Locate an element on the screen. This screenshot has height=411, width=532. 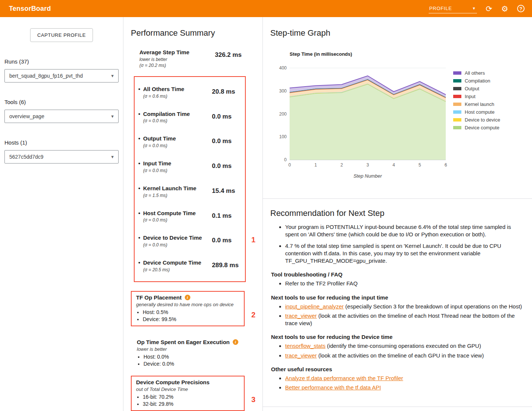
gear-icon: ⚙ is located at coordinates (505, 9).